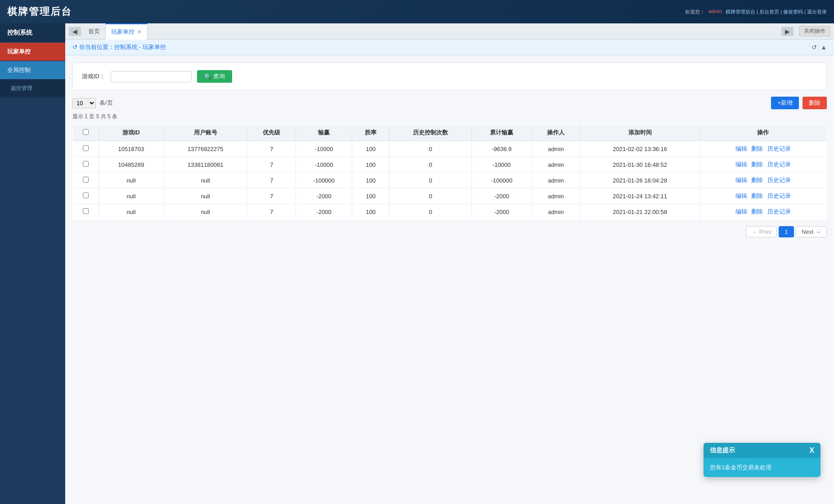 Image resolution: width=834 pixels, height=504 pixels. What do you see at coordinates (762, 468) in the screenshot?
I see `notification-body: 您有1条金币交易未处理` at bounding box center [762, 468].